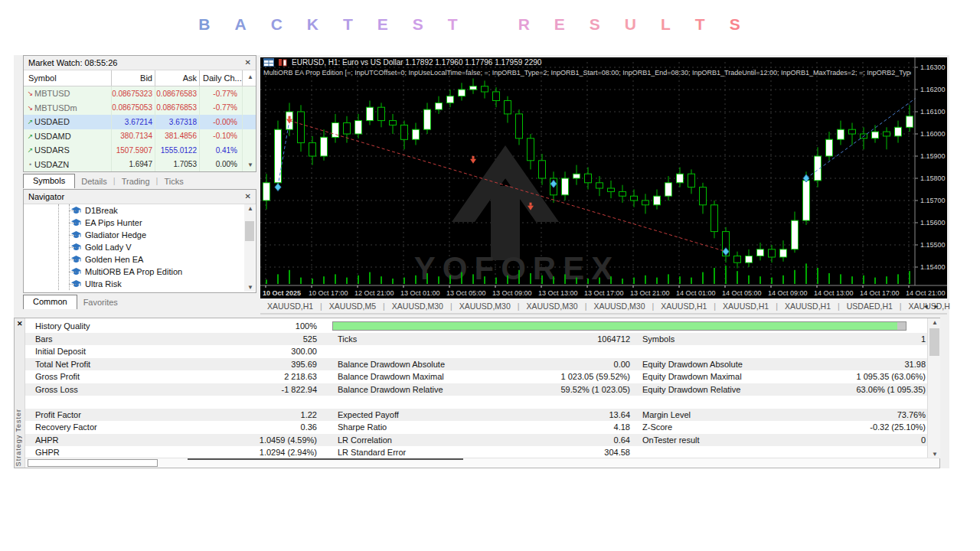 The image size is (980, 551). What do you see at coordinates (304, 351) in the screenshot?
I see `tester-value: 300.00` at bounding box center [304, 351].